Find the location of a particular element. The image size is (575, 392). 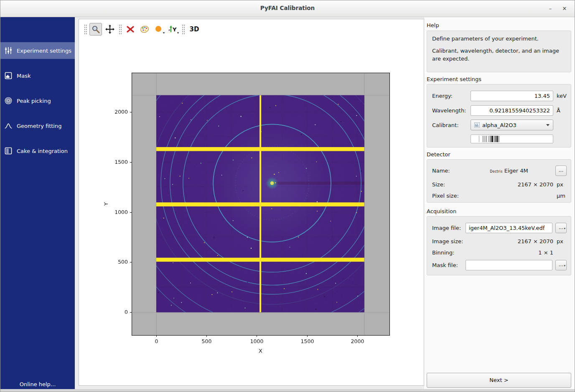

svg-text: a is located at coordinates (169, 30).